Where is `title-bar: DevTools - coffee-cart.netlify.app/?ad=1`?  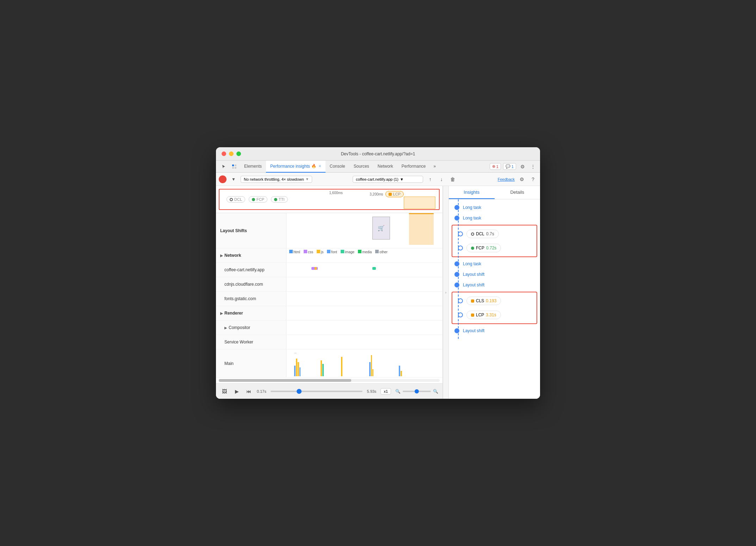 title-bar: DevTools - coffee-cart.netlify.app/?ad=1 is located at coordinates (378, 154).